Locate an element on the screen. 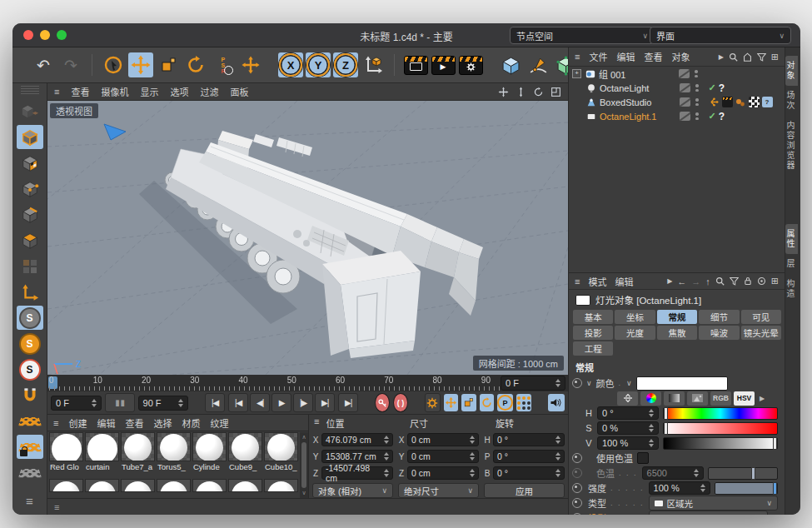 This screenshot has width=812, height=528. light-type-dropdown: 区域光 ∨ is located at coordinates (713, 503).